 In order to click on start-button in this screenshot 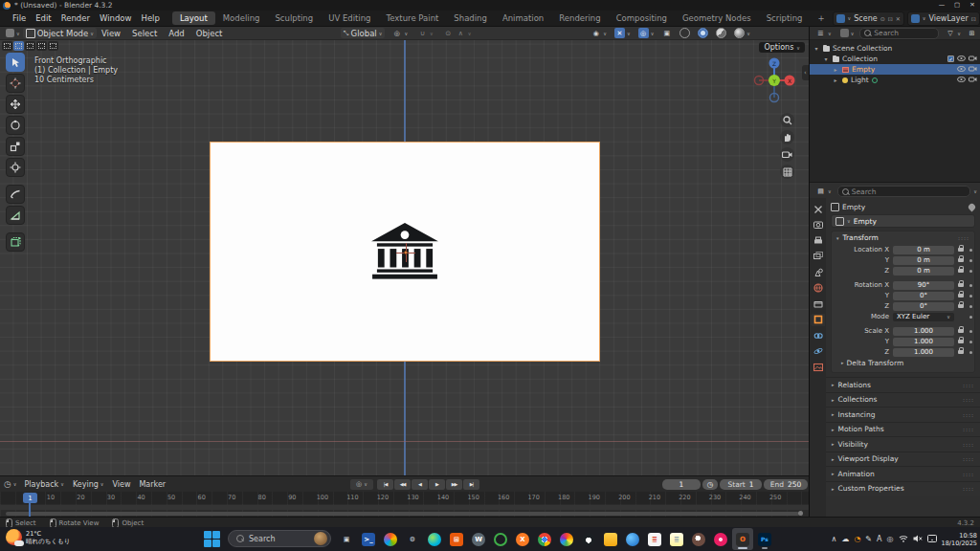, I will do `click(212, 540)`.